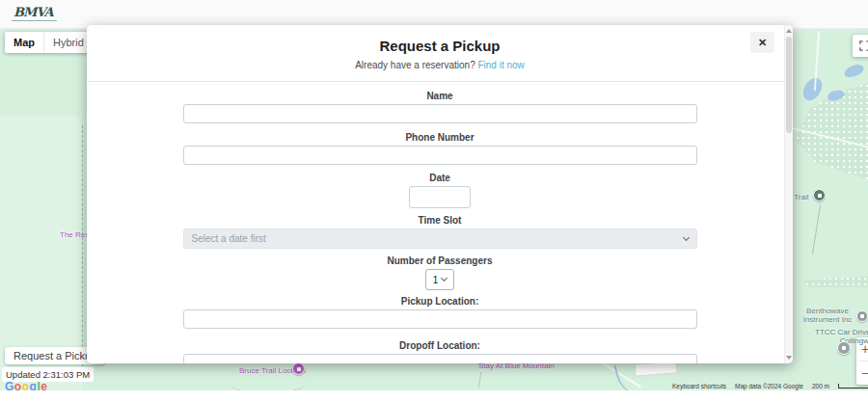 The image size is (868, 402). What do you see at coordinates (48, 42) in the screenshot?
I see `map-type-control: Map Hybrid` at bounding box center [48, 42].